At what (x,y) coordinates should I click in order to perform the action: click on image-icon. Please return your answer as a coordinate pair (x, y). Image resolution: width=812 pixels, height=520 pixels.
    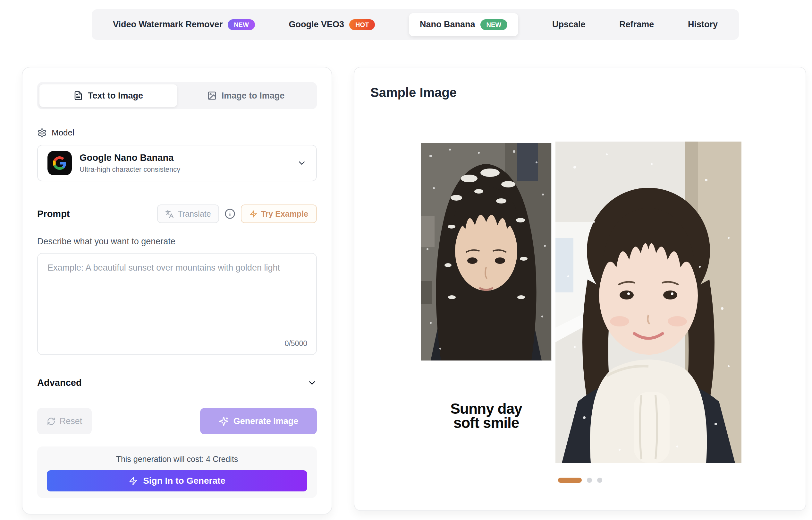
    Looking at the image, I should click on (212, 96).